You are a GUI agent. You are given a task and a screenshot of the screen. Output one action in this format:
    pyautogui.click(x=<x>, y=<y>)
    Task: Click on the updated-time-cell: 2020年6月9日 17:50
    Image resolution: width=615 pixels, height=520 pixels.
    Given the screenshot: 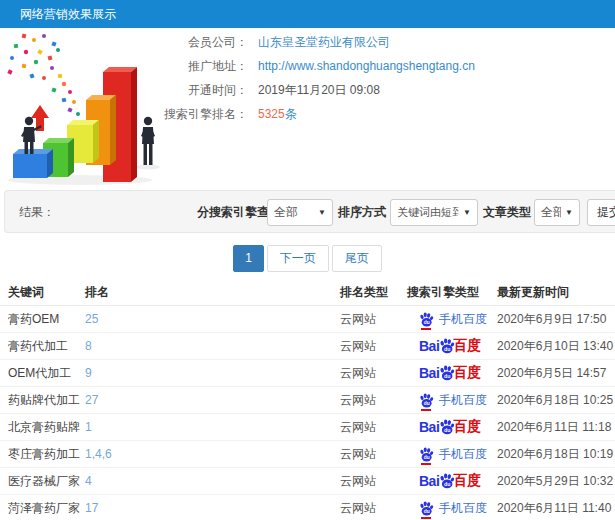 What is the action you would take?
    pyautogui.click(x=555, y=320)
    